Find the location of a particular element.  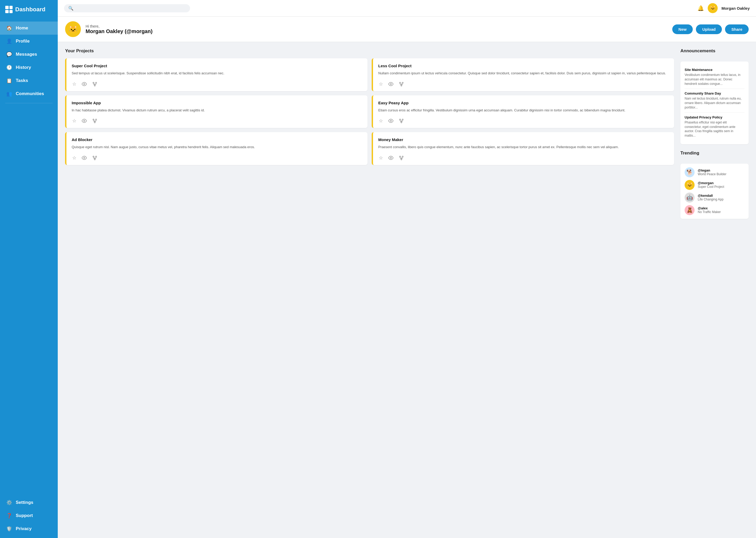

sidebar-divider is located at coordinates (29, 103).